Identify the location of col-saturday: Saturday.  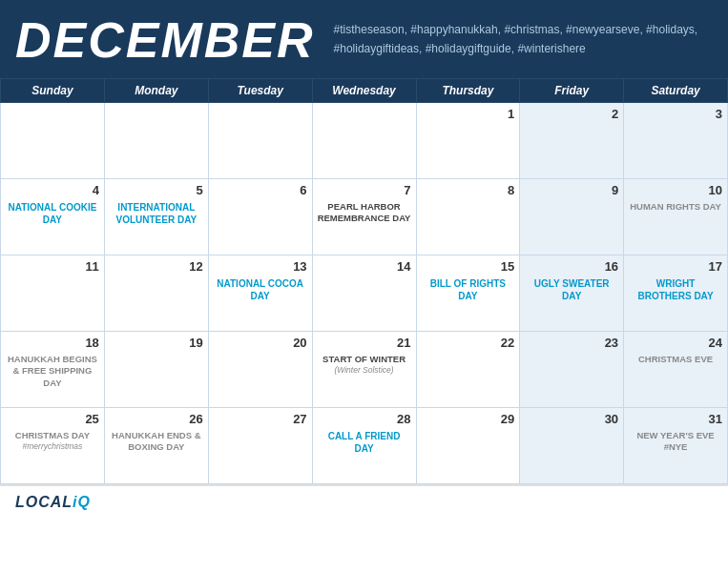
(676, 92).